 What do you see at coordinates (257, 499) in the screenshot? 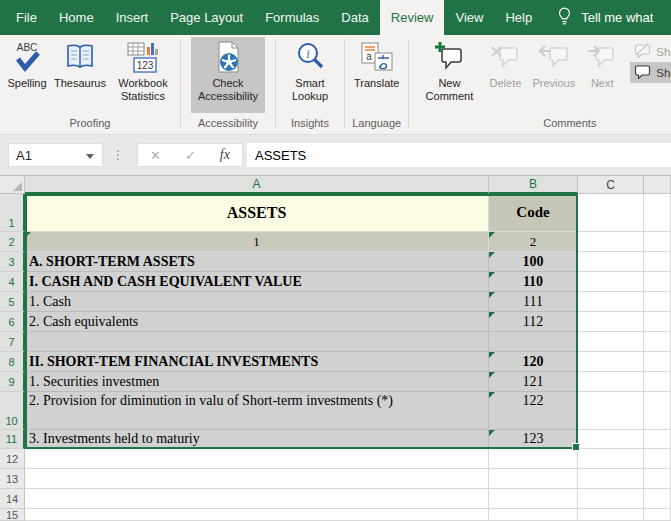
I see `cell-a14` at bounding box center [257, 499].